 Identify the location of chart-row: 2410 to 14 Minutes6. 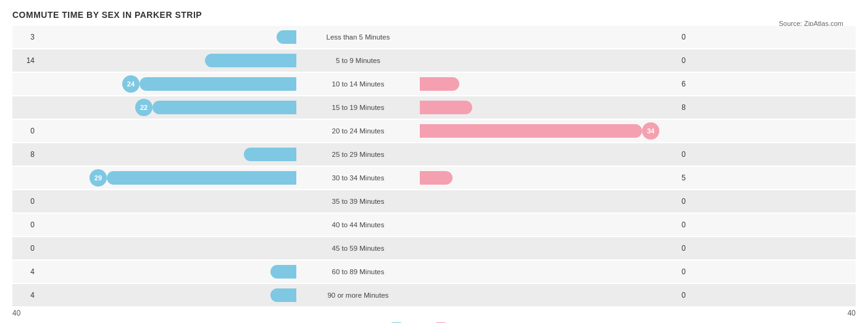
(434, 84).